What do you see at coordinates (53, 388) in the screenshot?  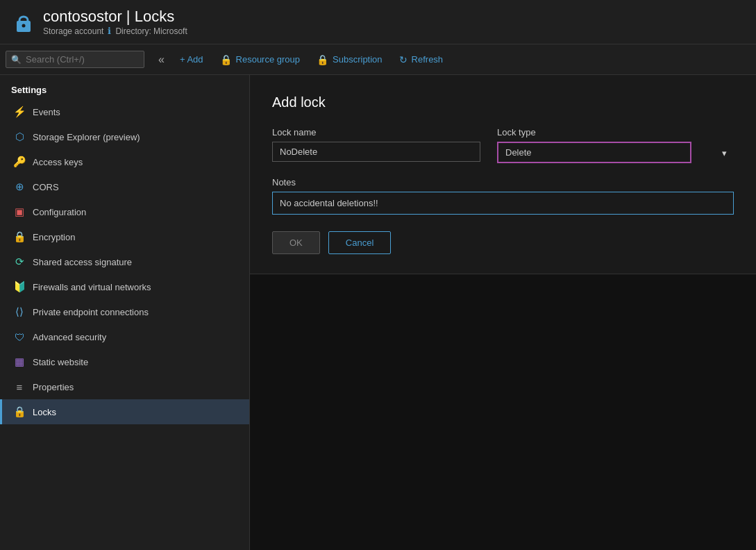 I see `properties-label: Properties` at bounding box center [53, 388].